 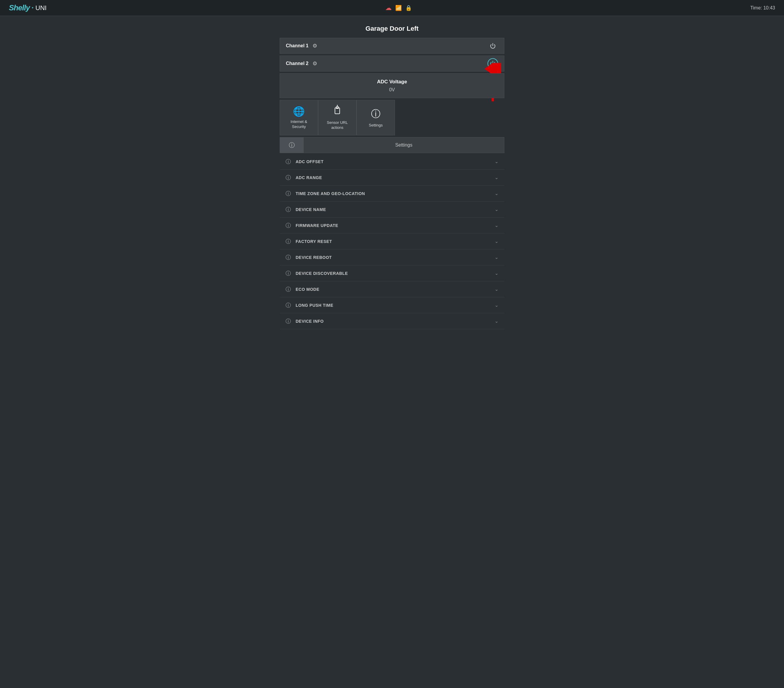 I want to click on info-tab-icon: ⓘ, so click(x=292, y=145).